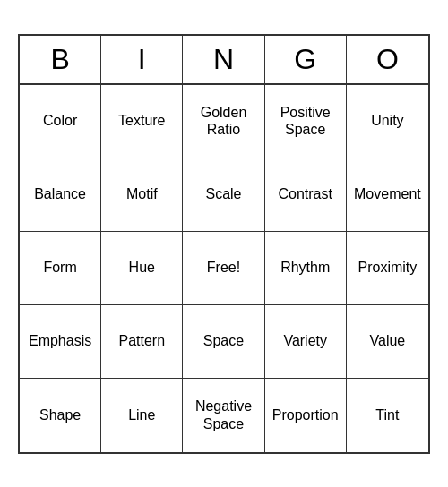 This screenshot has height=487, width=448. I want to click on bingo-cell: Free!, so click(224, 269).